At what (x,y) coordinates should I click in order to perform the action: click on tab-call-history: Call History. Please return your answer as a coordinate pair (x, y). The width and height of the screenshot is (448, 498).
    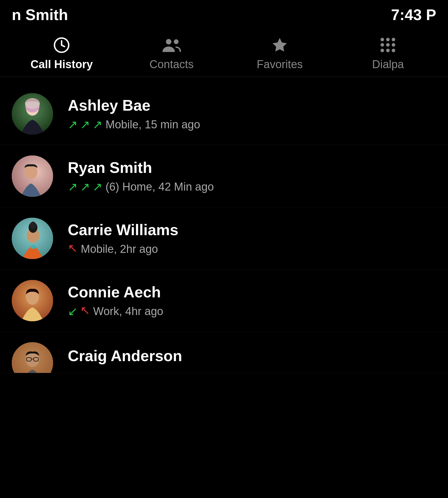
    Looking at the image, I should click on (62, 53).